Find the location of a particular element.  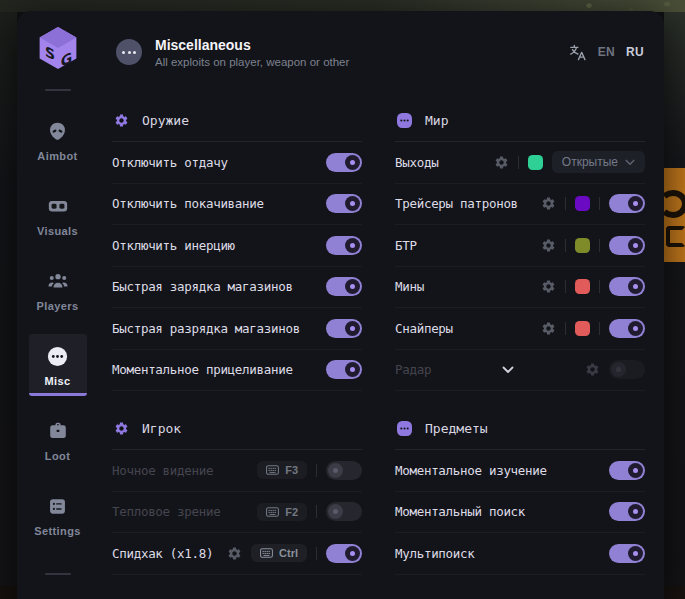

sidebar-divider is located at coordinates (58, 574).